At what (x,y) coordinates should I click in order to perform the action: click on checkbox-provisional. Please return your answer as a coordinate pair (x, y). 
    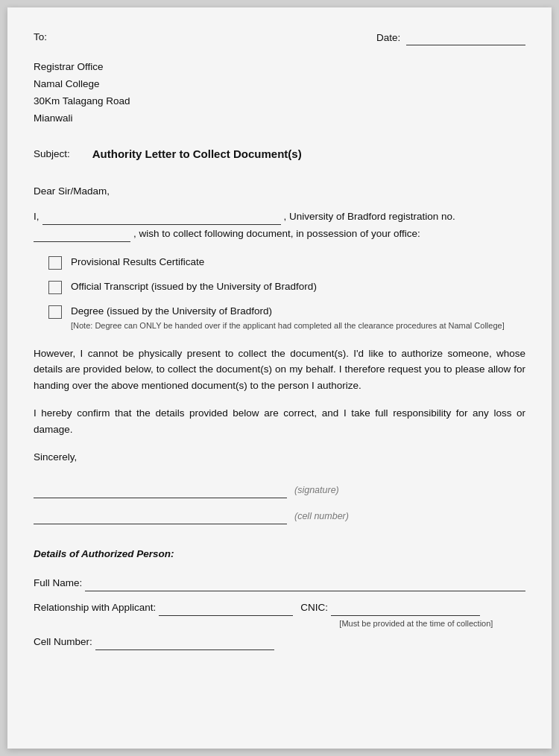
    Looking at the image, I should click on (55, 263).